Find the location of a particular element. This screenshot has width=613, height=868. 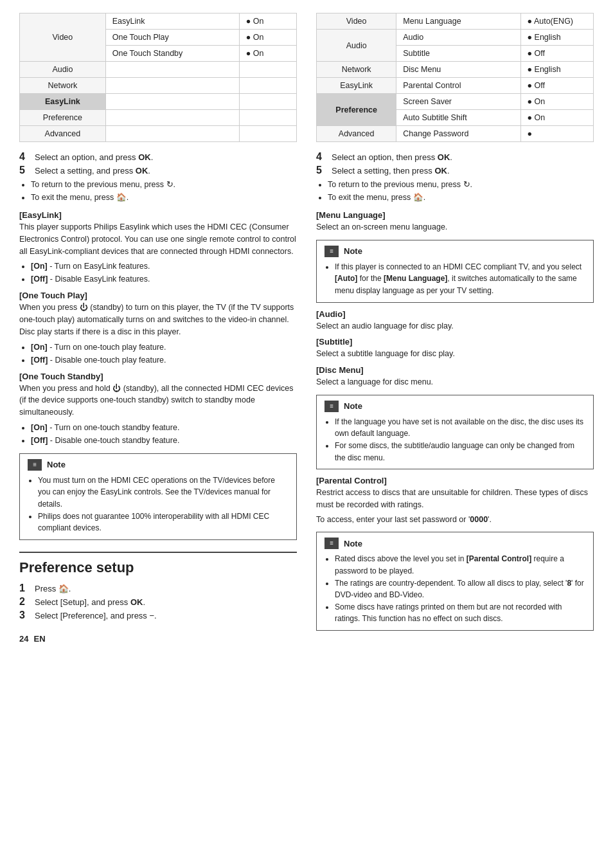

right-note-3: ≡ Note If the language you have set is n… is located at coordinates (455, 432).